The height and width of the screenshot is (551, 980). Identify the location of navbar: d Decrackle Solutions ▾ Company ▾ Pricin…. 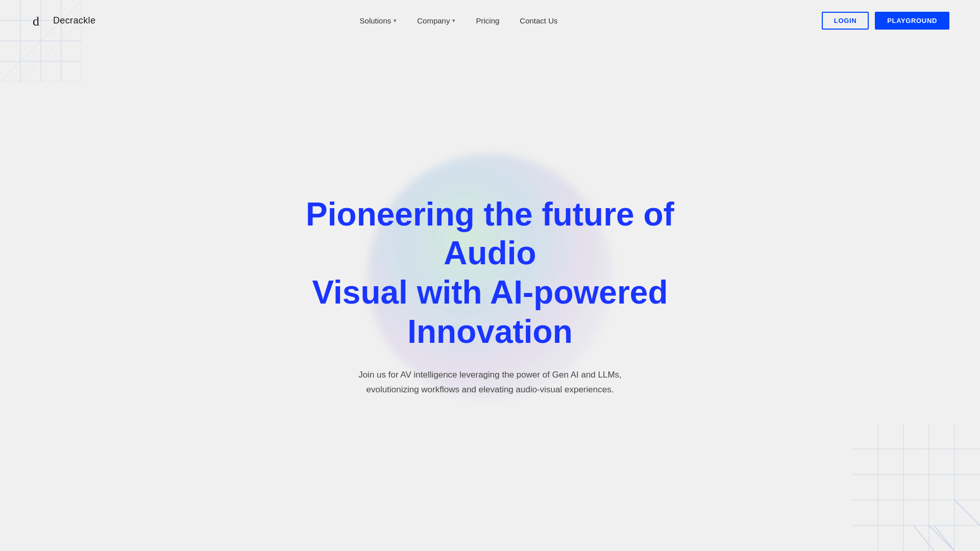
(490, 20).